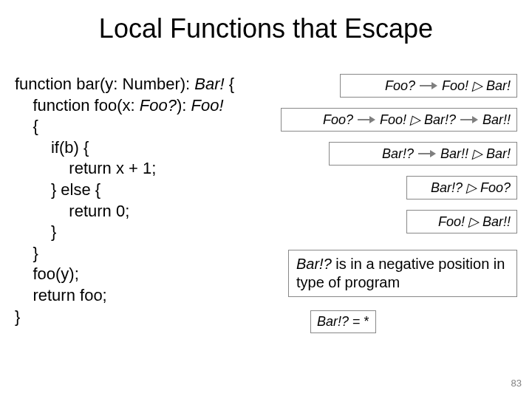 The width and height of the screenshot is (532, 399). Describe the element at coordinates (207, 105) in the screenshot. I see `code-type: Foo!` at that location.